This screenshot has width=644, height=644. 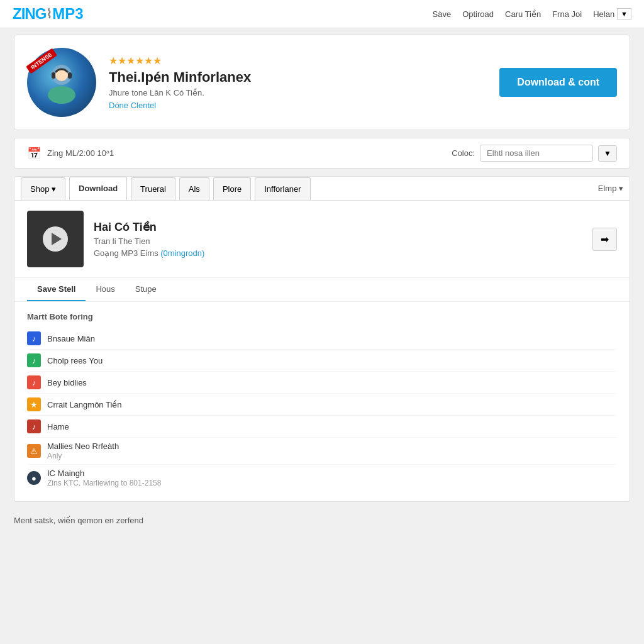 What do you see at coordinates (34, 404) in the screenshot?
I see `item-icon-4: ★` at bounding box center [34, 404].